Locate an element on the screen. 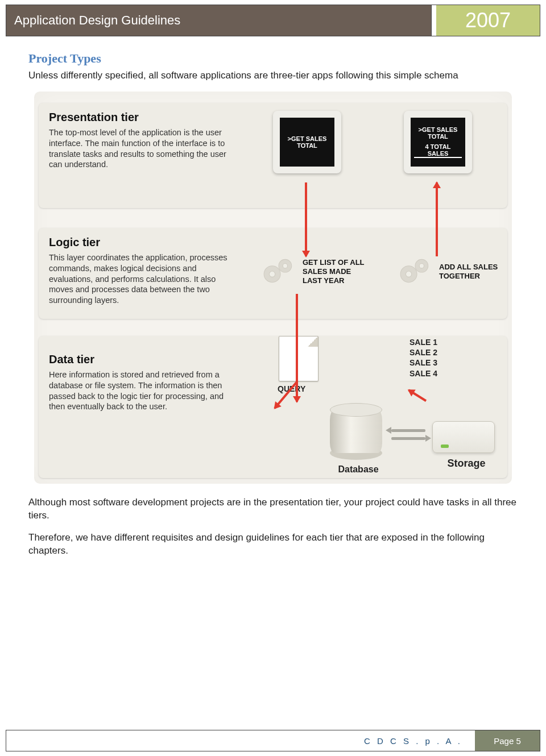  screen1-text: >GET SALES TOTAL is located at coordinates (307, 142).